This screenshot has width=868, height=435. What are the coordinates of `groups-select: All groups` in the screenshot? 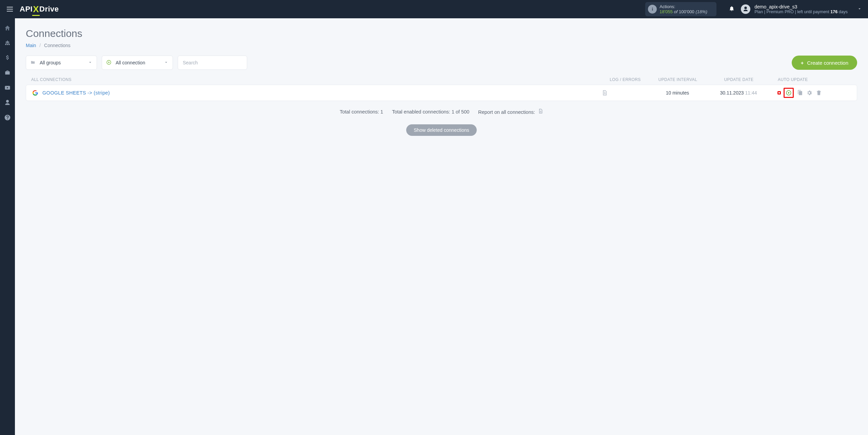 It's located at (61, 63).